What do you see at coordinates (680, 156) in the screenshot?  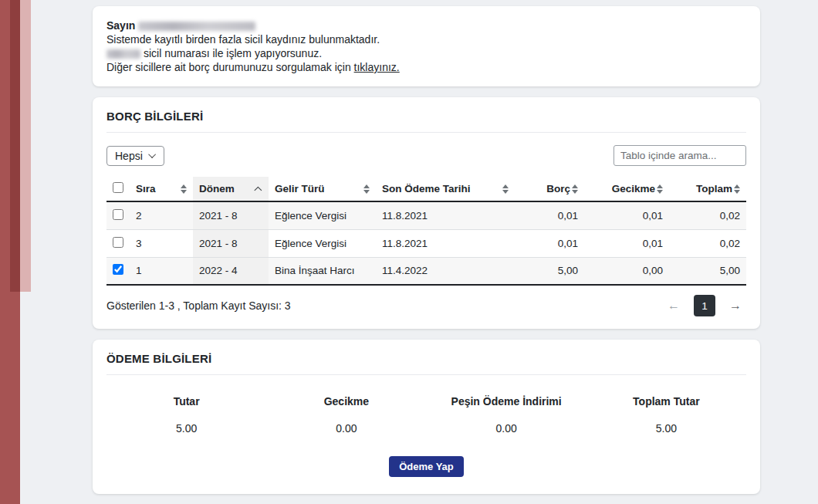 I see `table-search-input` at bounding box center [680, 156].